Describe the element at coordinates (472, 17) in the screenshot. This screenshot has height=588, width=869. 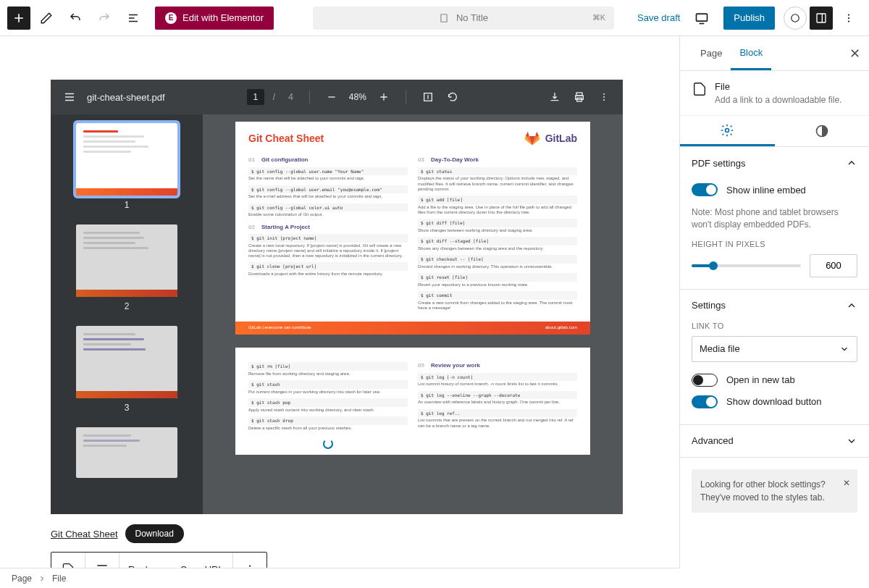
I see `document-title: No Title` at that location.